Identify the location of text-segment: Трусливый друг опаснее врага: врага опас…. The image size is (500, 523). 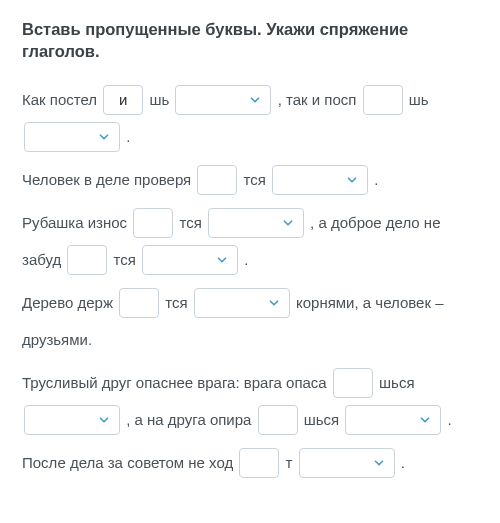
(174, 382).